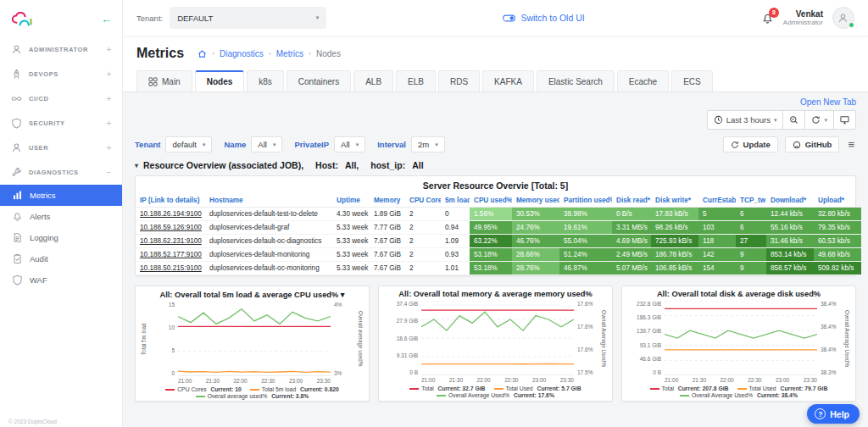  I want to click on column-header: CPU Cores, so click(423, 201).